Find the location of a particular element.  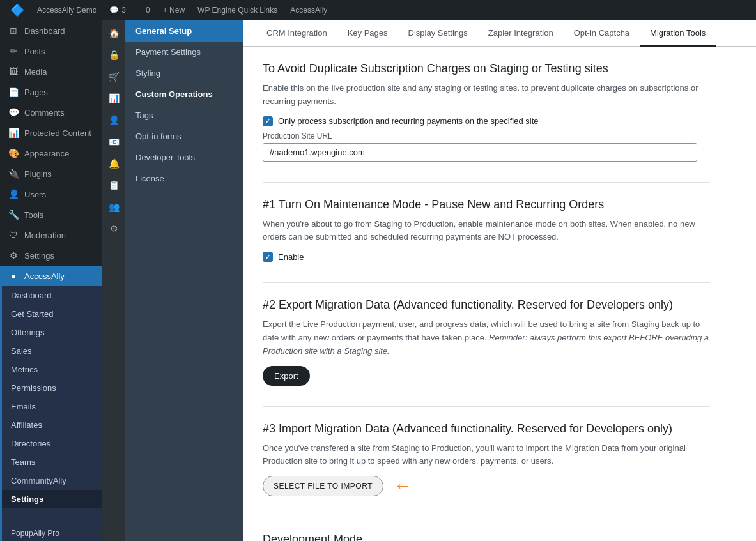

styling-label: Styling is located at coordinates (148, 73).